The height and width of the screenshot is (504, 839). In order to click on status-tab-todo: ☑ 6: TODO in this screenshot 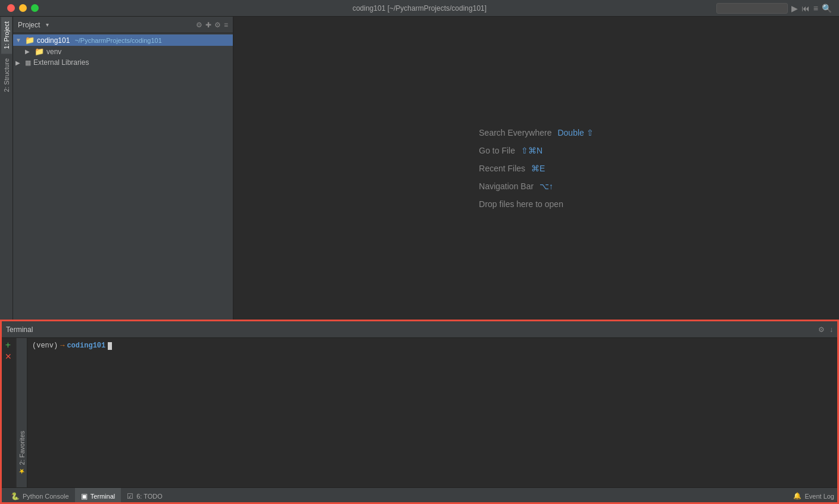, I will do `click(145, 496)`.